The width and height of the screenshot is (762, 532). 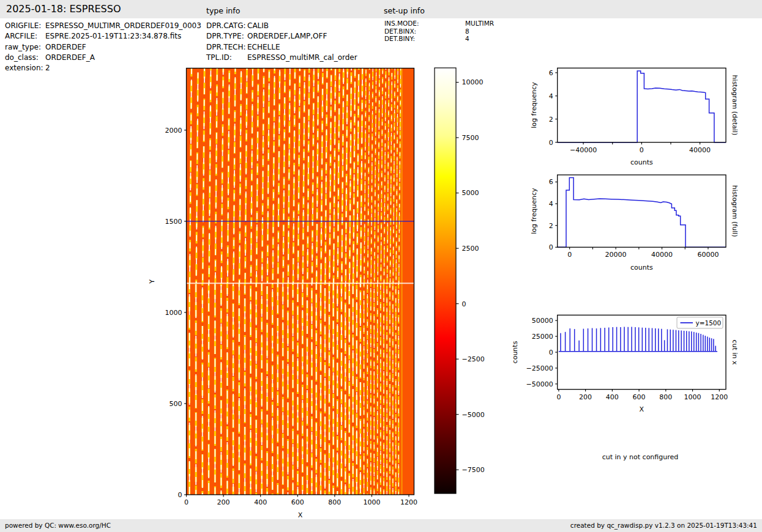 What do you see at coordinates (700, 323) in the screenshot?
I see `legend: y=1500` at bounding box center [700, 323].